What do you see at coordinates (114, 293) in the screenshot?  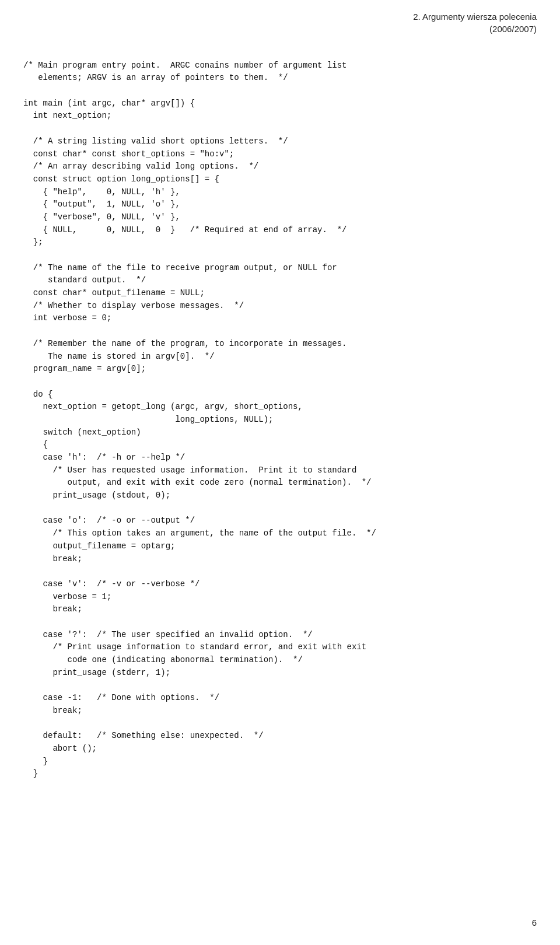 I see `code-line-19: const char* output_filename = NULL;` at bounding box center [114, 293].